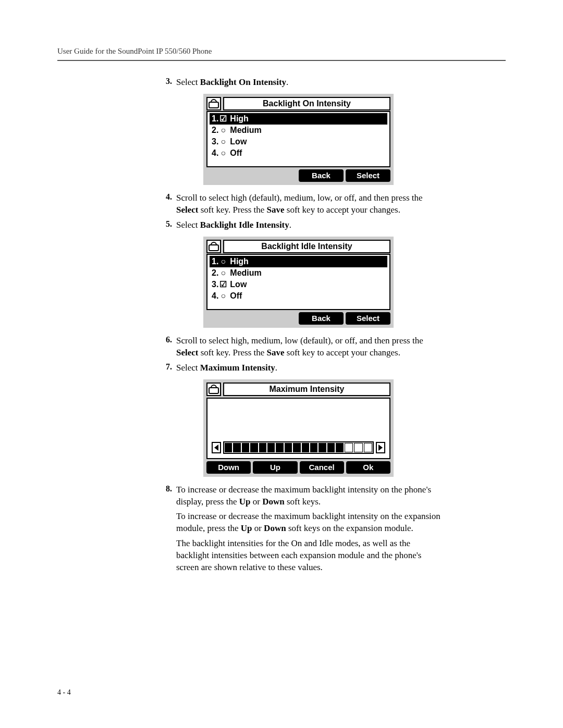  Describe the element at coordinates (323, 282) in the screenshot. I see `lcd-screenshot-backlight-idle: Backlight Idle Intensity 1.○High2.○Mediu…` at that location.